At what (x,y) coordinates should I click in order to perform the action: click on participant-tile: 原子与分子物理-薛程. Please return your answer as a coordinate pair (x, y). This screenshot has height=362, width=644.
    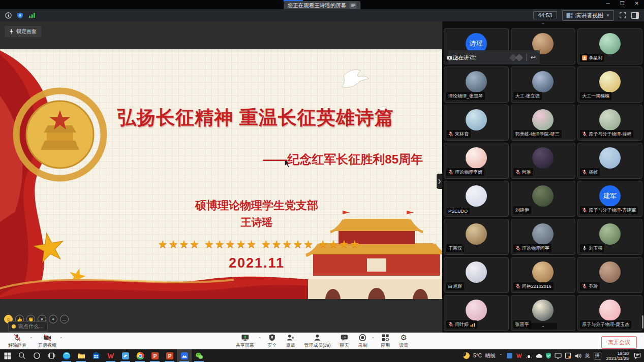
    Looking at the image, I should click on (610, 123).